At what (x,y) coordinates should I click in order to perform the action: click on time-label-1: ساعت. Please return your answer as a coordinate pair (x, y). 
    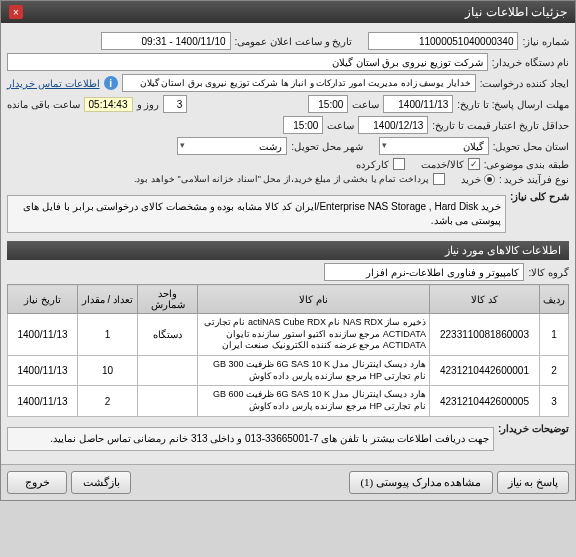
    Looking at the image, I should click on (366, 104).